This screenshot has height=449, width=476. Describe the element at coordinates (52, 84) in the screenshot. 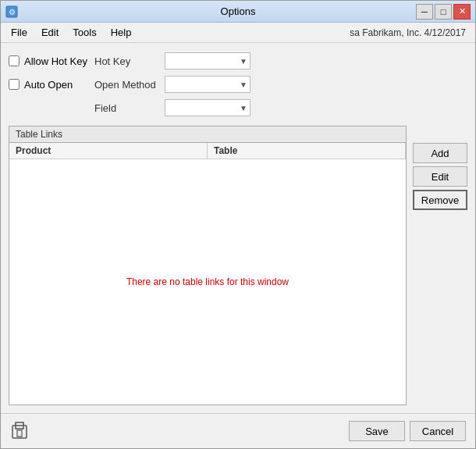

I see `auto-open-label: Auto Open` at that location.